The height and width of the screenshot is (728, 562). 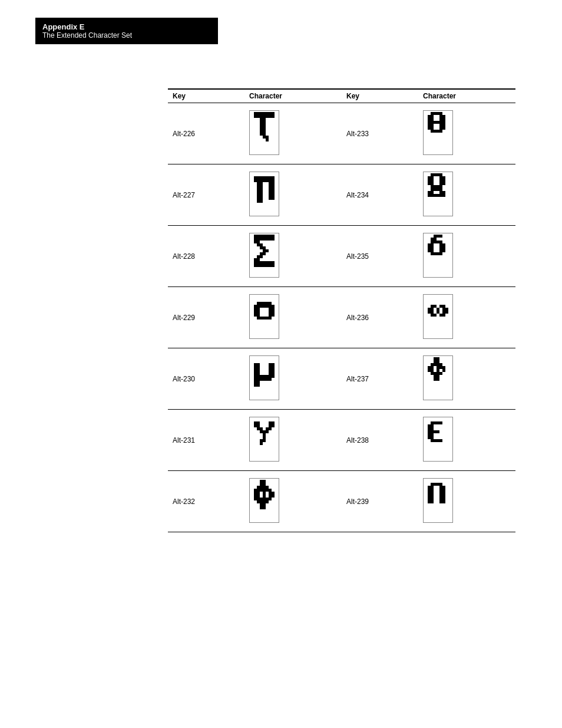 What do you see at coordinates (342, 256) in the screenshot?
I see `table-row: Alt-228Alt-235` at bounding box center [342, 256].